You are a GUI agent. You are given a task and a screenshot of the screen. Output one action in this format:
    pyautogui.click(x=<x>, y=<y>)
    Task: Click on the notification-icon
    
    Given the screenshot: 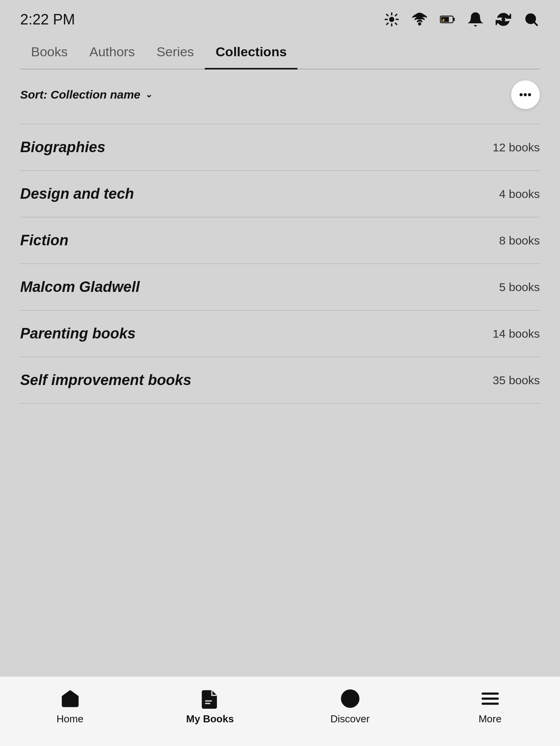 What is the action you would take?
    pyautogui.click(x=475, y=19)
    